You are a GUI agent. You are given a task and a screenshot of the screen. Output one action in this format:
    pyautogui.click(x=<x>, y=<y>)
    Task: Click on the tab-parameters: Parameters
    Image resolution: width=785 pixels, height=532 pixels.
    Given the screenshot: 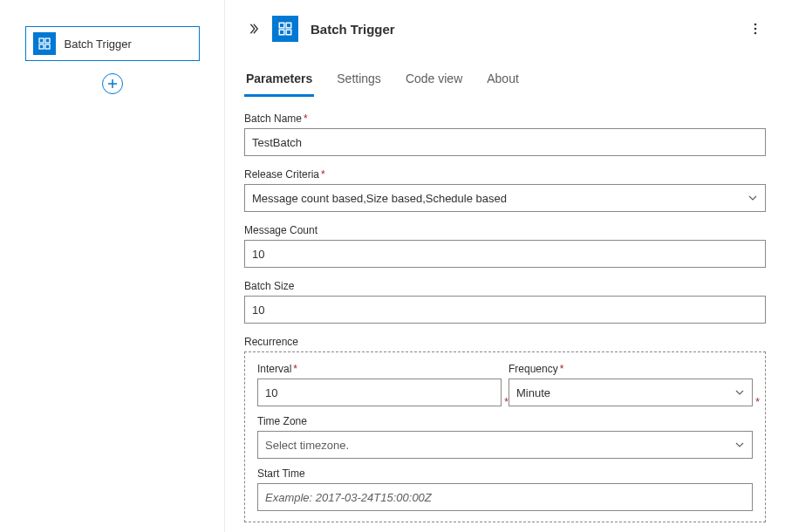 What is the action you would take?
    pyautogui.click(x=279, y=80)
    